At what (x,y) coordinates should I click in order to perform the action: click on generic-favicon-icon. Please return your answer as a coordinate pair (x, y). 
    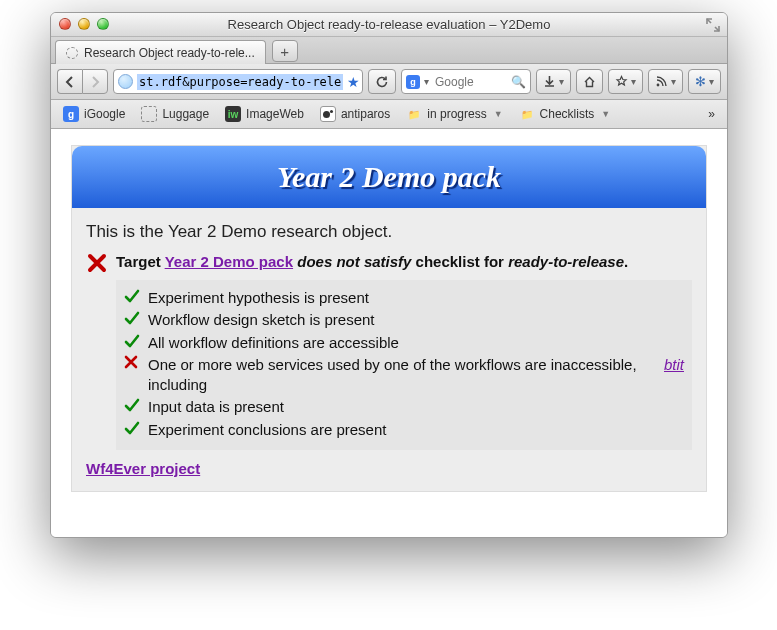
    Looking at the image, I should click on (149, 114).